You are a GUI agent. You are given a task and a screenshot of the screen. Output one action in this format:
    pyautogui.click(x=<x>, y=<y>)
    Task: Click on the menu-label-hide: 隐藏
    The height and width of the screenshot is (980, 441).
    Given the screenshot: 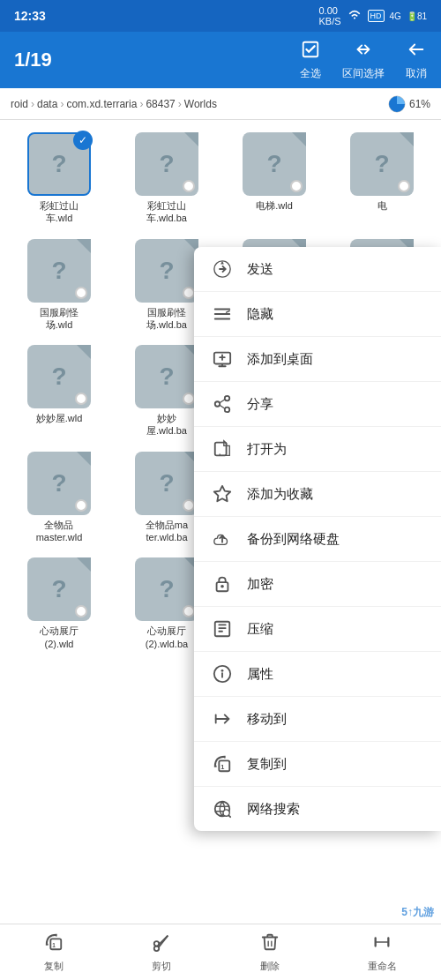 What is the action you would take?
    pyautogui.click(x=260, y=314)
    